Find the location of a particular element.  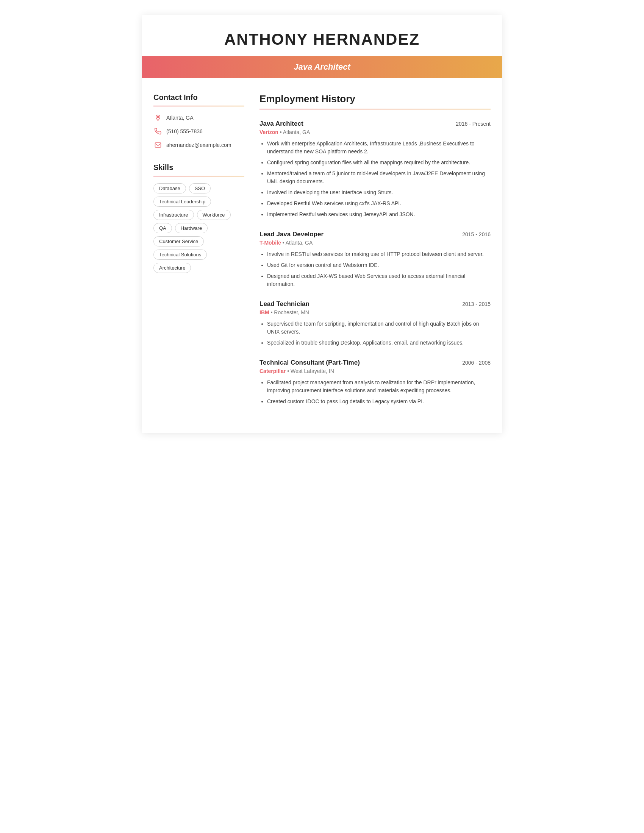

job-dates: 2015 - 2016 is located at coordinates (476, 234).